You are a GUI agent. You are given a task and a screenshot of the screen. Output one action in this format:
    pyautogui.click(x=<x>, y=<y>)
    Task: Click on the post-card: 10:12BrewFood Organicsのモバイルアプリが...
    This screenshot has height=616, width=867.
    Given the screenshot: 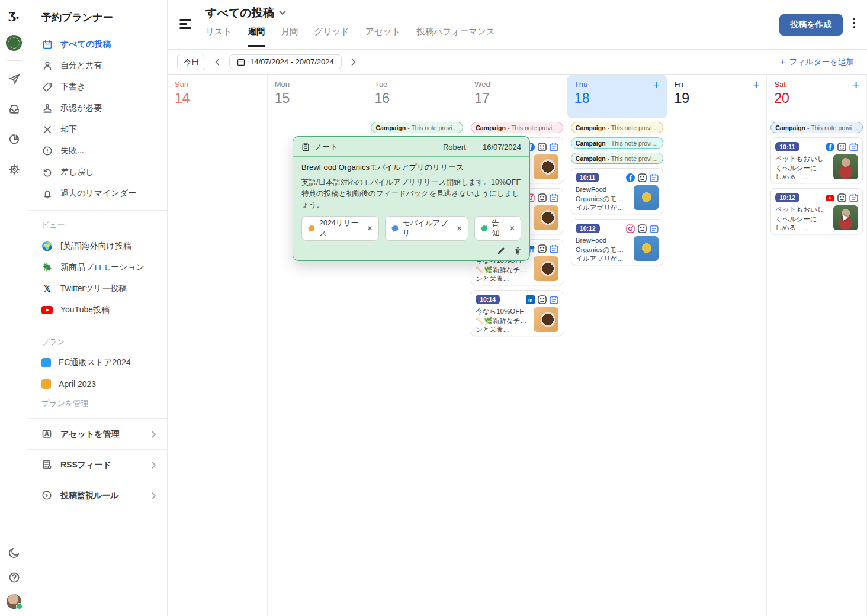 What is the action you would take?
    pyautogui.click(x=617, y=242)
    